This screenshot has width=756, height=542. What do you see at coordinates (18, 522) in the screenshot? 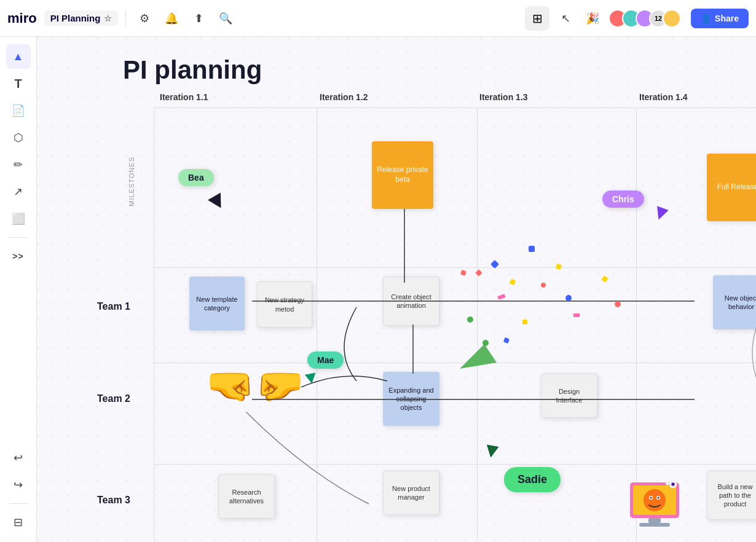
I see `panel-toggle-button: ⊟` at bounding box center [18, 522].